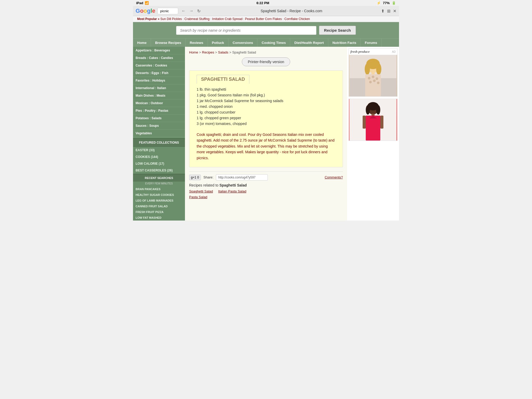  What do you see at coordinates (344, 43) in the screenshot?
I see `nav-nutrition: Nutrition Facts` at bounding box center [344, 43].